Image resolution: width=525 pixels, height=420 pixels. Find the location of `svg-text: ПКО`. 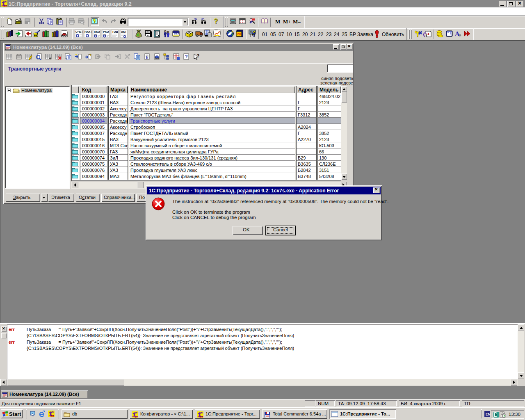

svg-text: ПКО is located at coordinates (97, 32).